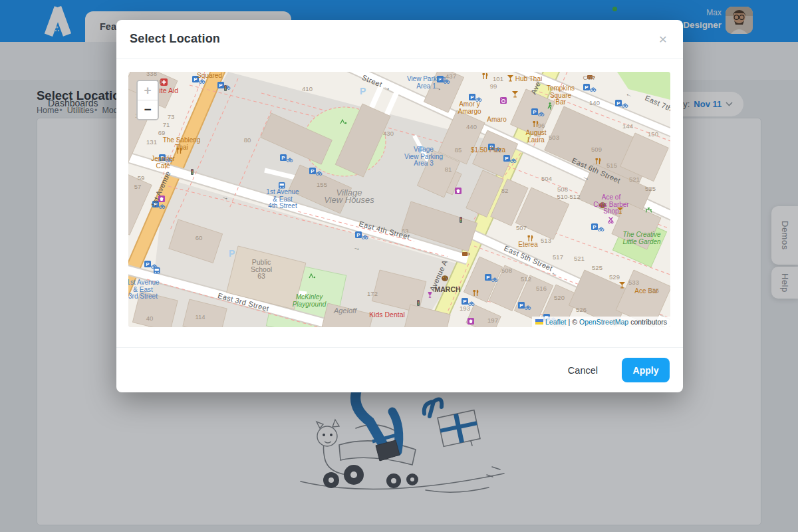 The height and width of the screenshot is (532, 798). I want to click on map-label: Amor yAmargo, so click(469, 108).